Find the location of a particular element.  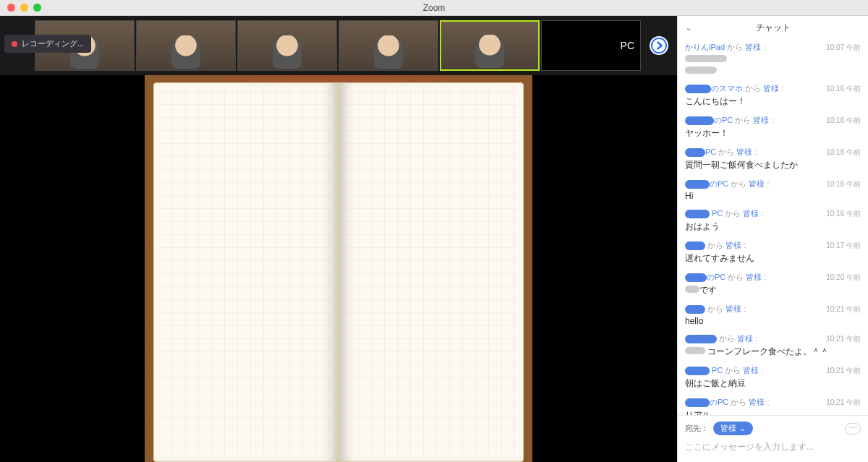

chat-body-text: Hi is located at coordinates (773, 195).